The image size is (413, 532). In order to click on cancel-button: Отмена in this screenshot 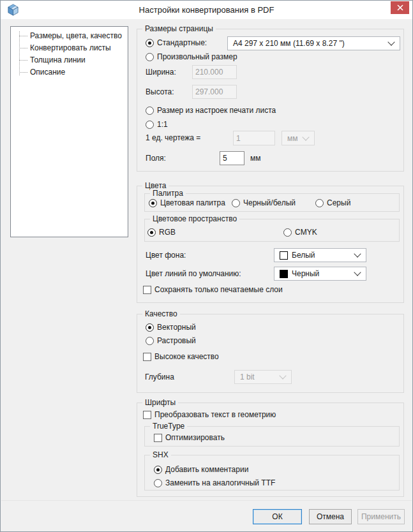, I will do `click(331, 517)`.